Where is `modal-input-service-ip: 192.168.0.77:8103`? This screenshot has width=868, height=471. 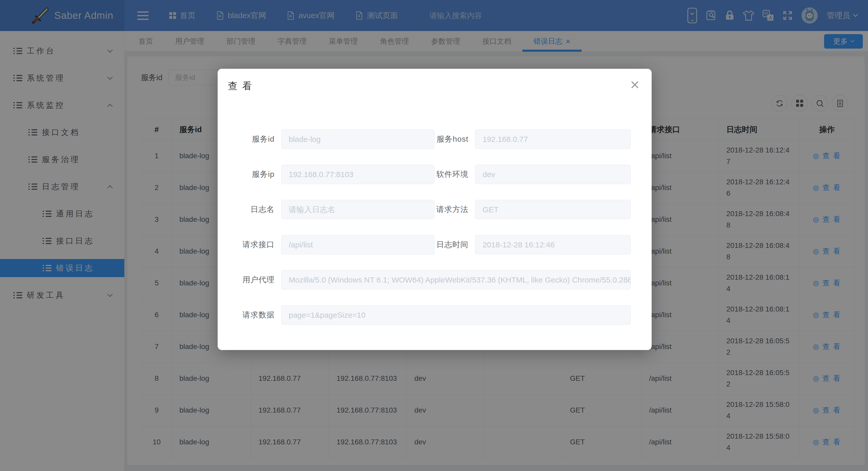
modal-input-service-ip: 192.168.0.77:8103 is located at coordinates (358, 175).